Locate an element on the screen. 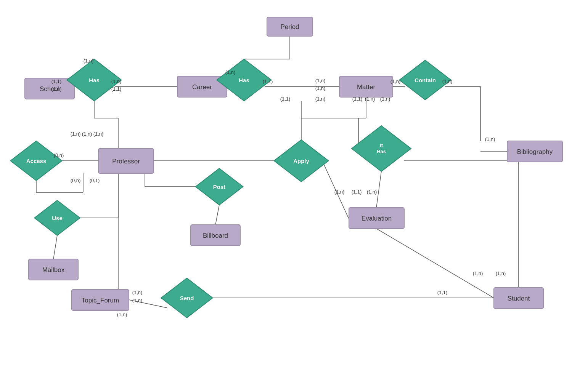  svg-text: Professor is located at coordinates (126, 162).